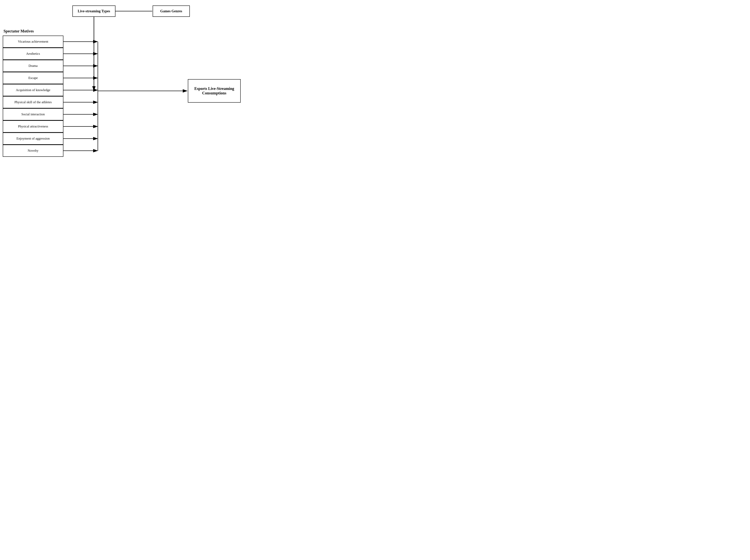  I want to click on motive-box-attractiveness: Physical attractiveness, so click(33, 126).